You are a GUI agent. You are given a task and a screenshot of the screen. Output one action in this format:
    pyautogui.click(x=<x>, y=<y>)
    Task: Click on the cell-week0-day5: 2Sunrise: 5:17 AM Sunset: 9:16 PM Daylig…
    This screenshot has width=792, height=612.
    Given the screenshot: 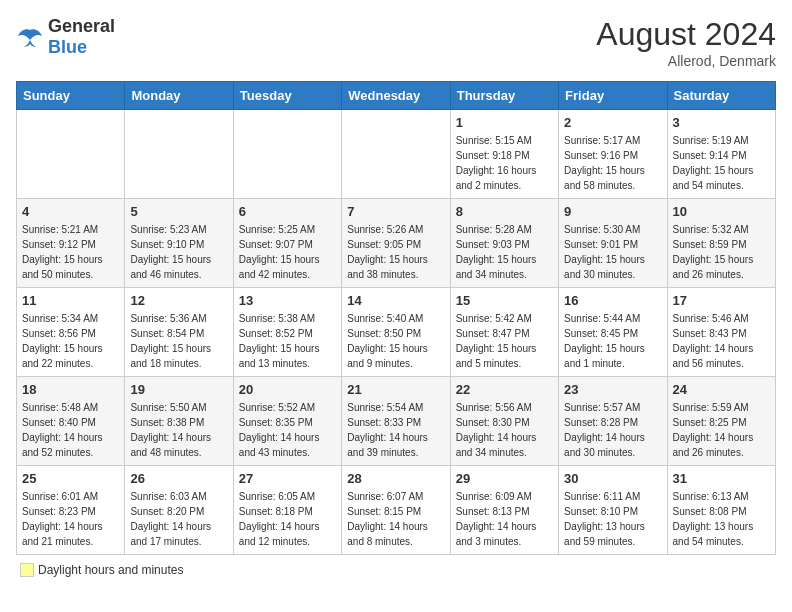 What is the action you would take?
    pyautogui.click(x=613, y=154)
    